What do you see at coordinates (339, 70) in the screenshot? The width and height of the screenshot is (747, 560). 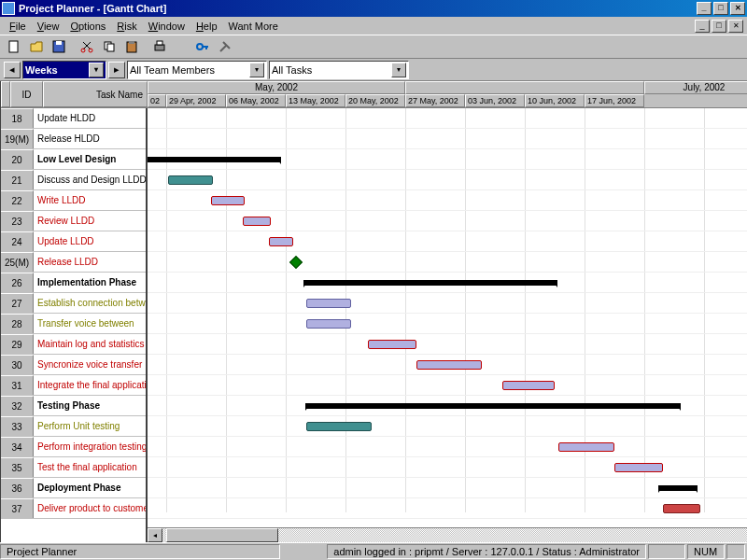 I see `tasks-combo: All Tasks` at bounding box center [339, 70].